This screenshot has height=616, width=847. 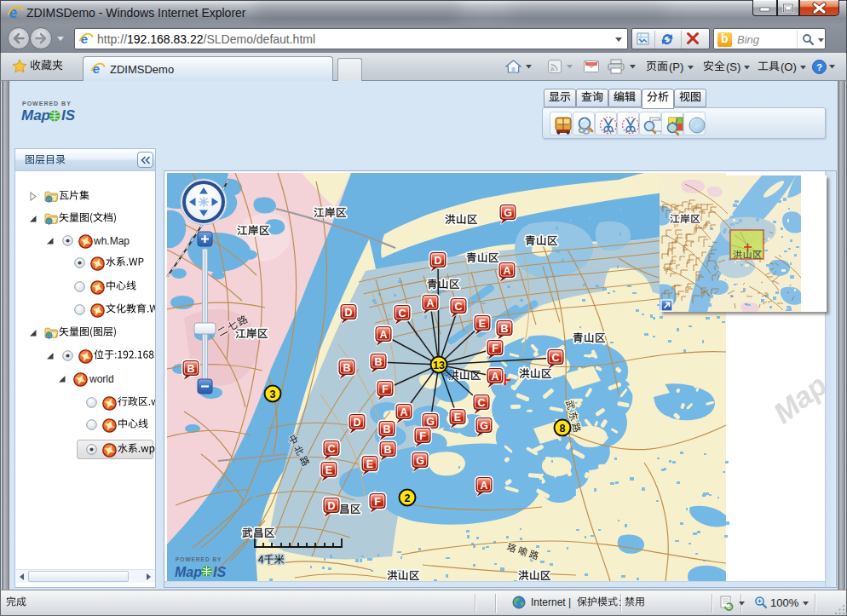 I want to click on svg-text: 2, so click(x=407, y=498).